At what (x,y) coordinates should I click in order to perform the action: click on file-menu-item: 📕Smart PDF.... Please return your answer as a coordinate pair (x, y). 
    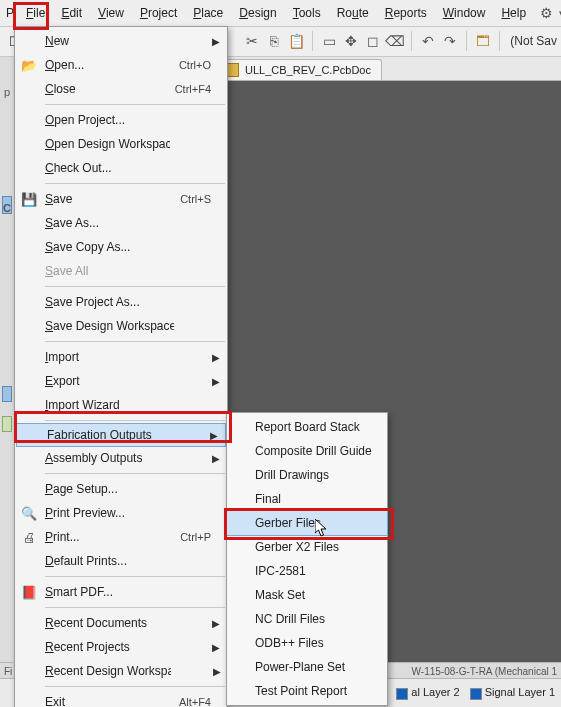
    Looking at the image, I should click on (121, 592).